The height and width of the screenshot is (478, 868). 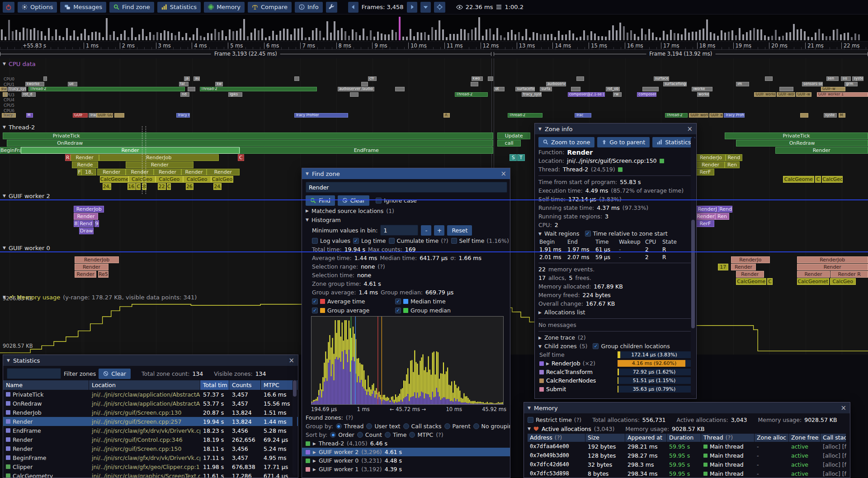 What do you see at coordinates (674, 142) in the screenshot?
I see `statistics-button: Statistics` at bounding box center [674, 142].